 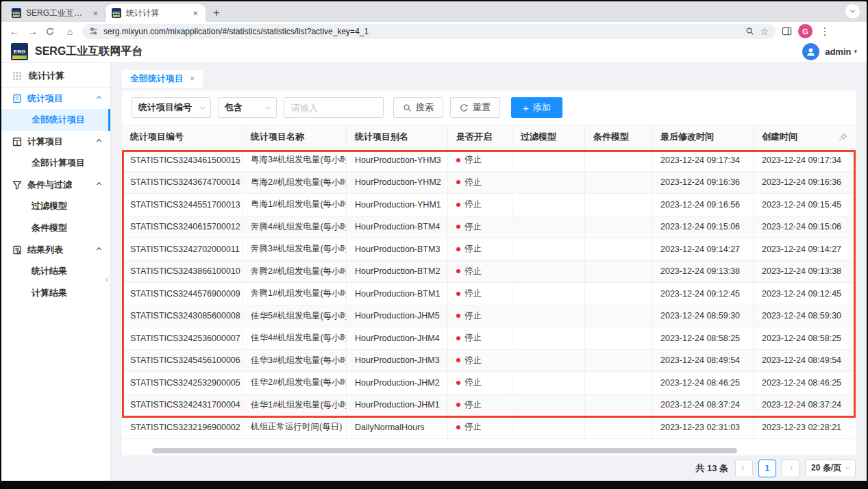 I want to click on operator-select: 包含, so click(x=247, y=108).